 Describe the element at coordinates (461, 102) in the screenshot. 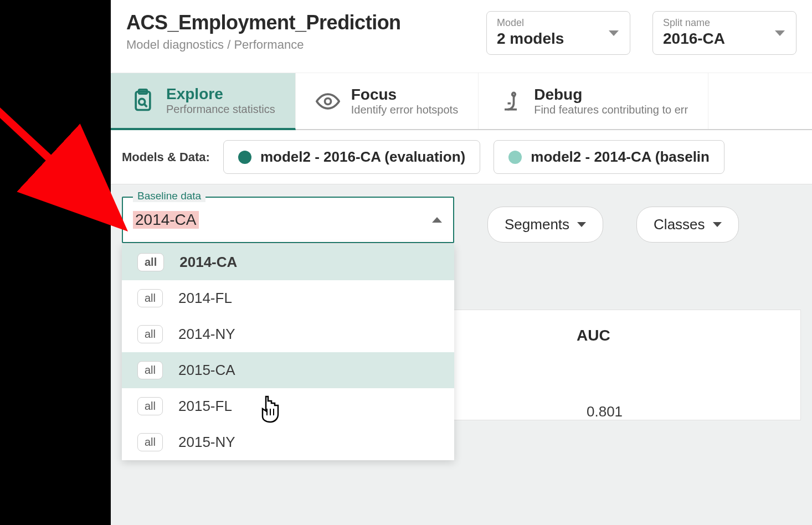

I see `tabs-bar: Explore Performance statistics Focus Ide…` at that location.